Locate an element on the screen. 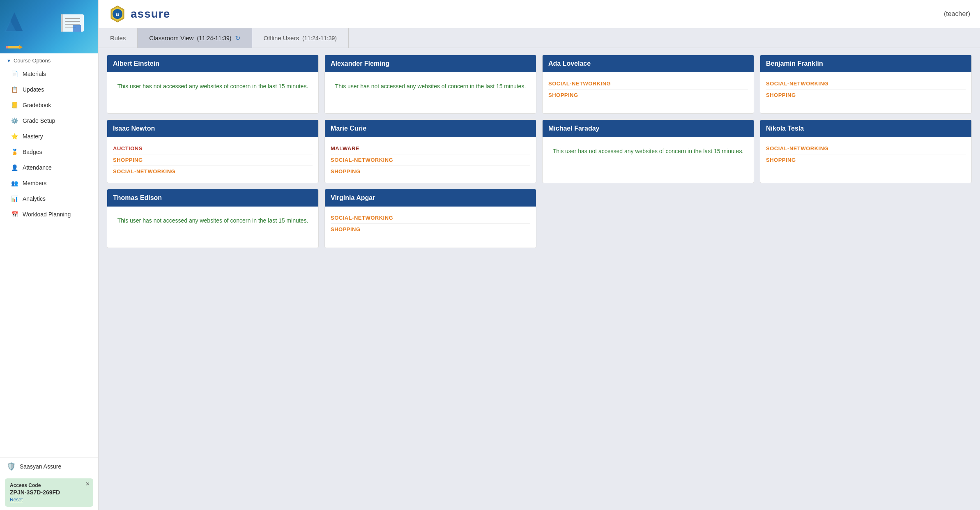 The height and width of the screenshot is (510, 980). header-role: (teacher) is located at coordinates (957, 14).